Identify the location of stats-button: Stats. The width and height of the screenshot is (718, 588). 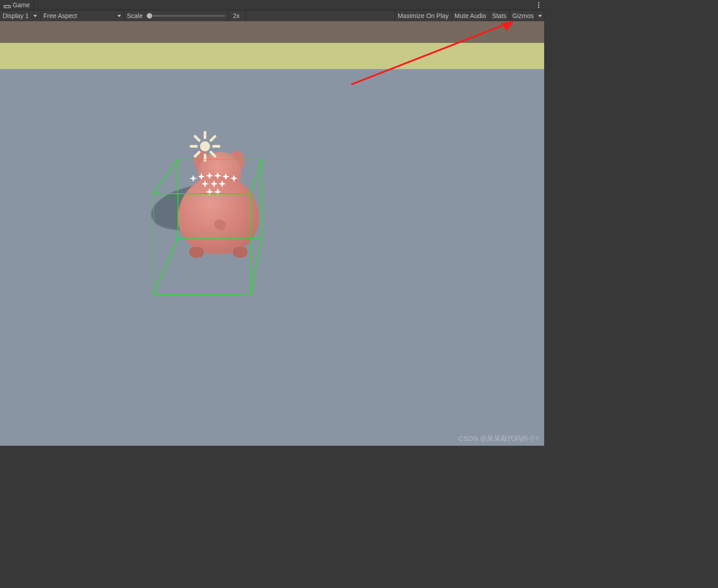
(499, 16).